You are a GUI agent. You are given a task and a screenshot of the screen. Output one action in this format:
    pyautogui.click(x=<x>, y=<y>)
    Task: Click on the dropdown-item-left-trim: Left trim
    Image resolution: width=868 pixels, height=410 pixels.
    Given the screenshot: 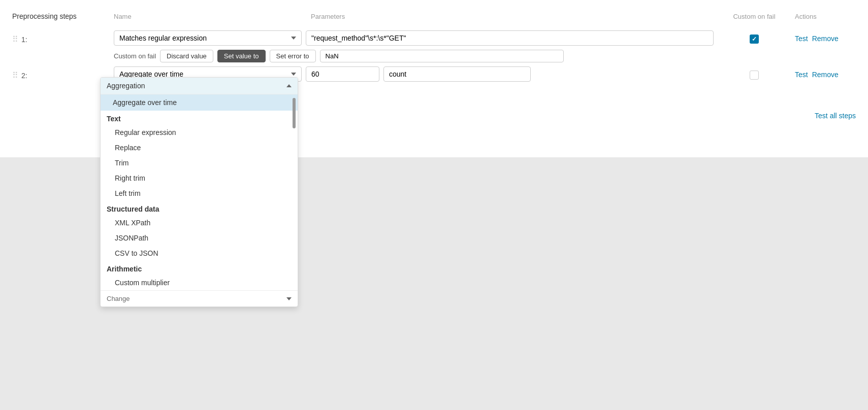 What is the action you would take?
    pyautogui.click(x=199, y=193)
    